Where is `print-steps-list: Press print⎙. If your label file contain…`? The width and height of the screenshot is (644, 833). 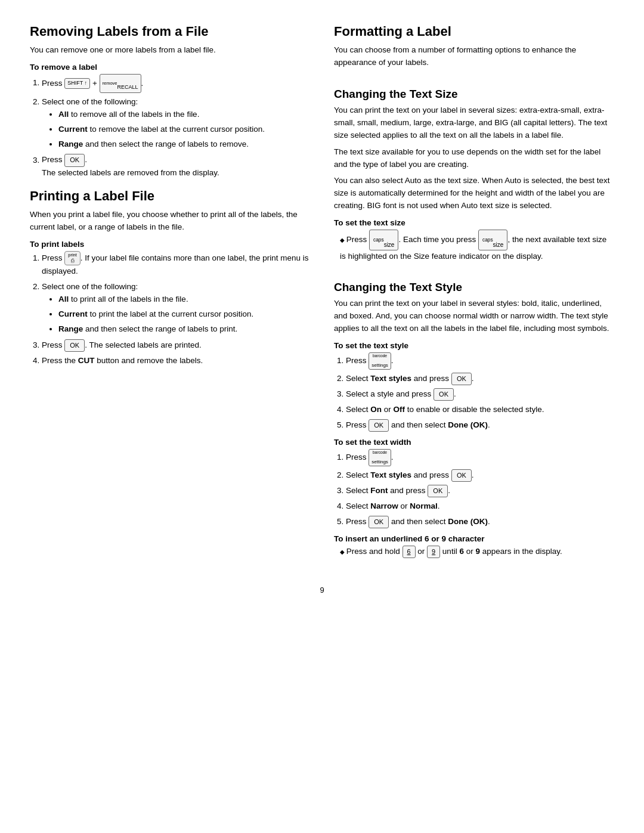
print-steps-list: Press print⎙. If your label file contain… is located at coordinates (176, 309).